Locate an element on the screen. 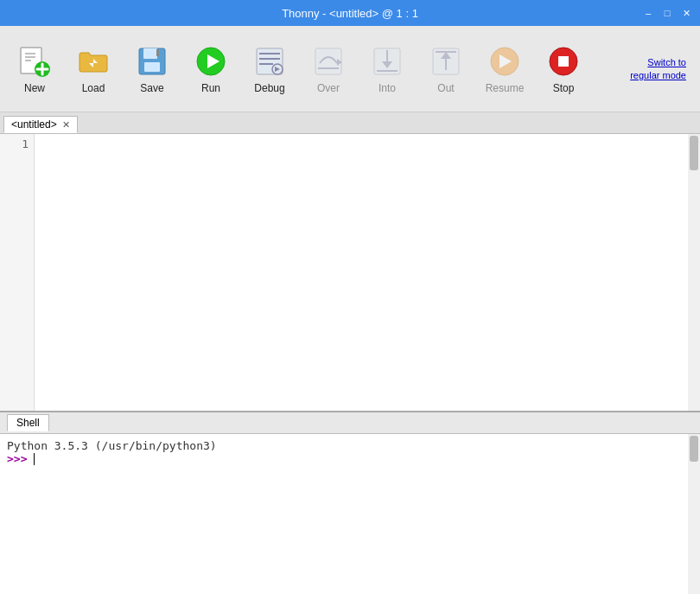  over-icon is located at coordinates (328, 61).